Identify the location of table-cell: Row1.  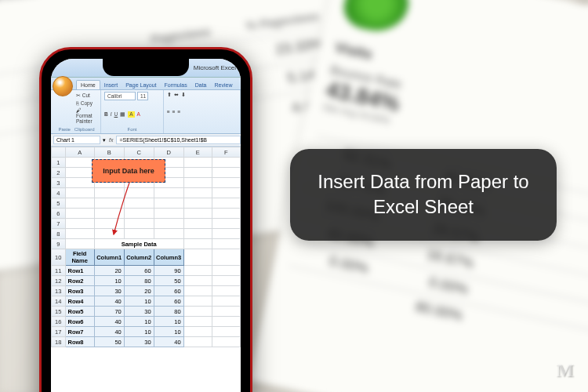
(80, 271).